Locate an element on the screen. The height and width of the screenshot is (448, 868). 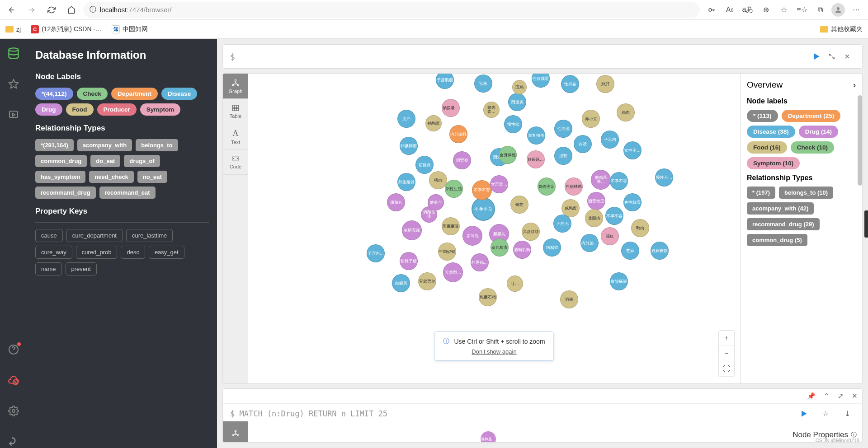
tab-code: Code is located at coordinates (236, 162).